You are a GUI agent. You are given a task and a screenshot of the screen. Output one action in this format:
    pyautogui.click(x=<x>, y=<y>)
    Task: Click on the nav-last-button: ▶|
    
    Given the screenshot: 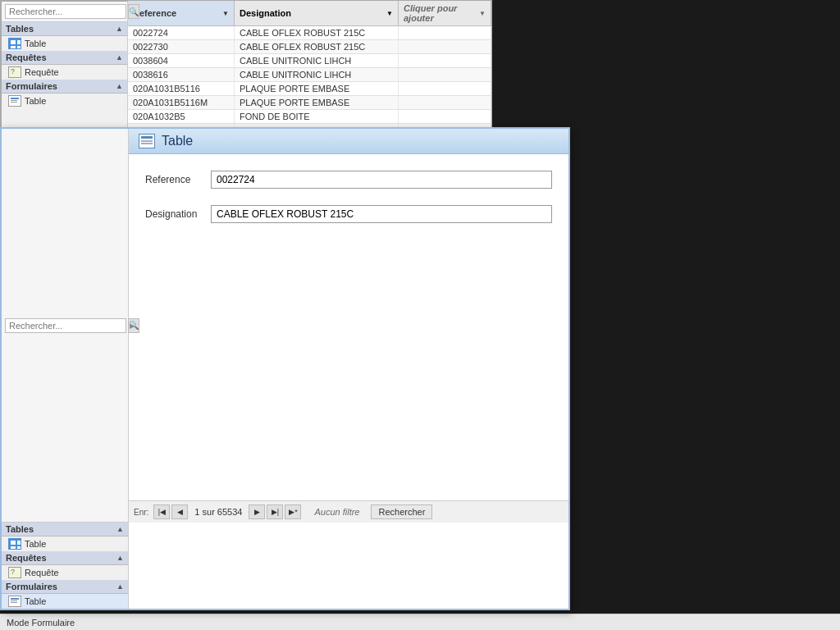 What is the action you would take?
    pyautogui.click(x=275, y=512)
    